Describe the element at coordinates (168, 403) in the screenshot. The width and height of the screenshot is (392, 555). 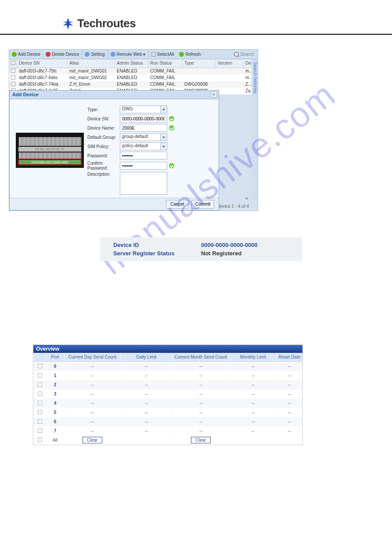
I see `overview-row: 4----------` at that location.